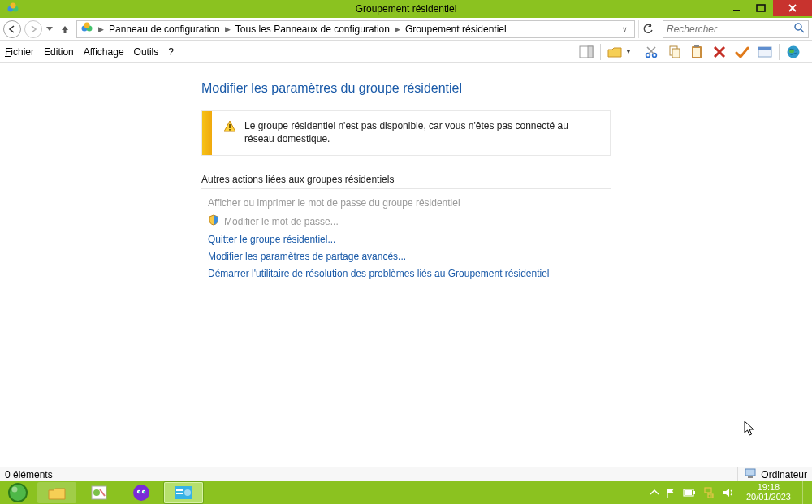 The width and height of the screenshot is (812, 504). Describe the element at coordinates (65, 29) in the screenshot. I see `up-button` at that location.